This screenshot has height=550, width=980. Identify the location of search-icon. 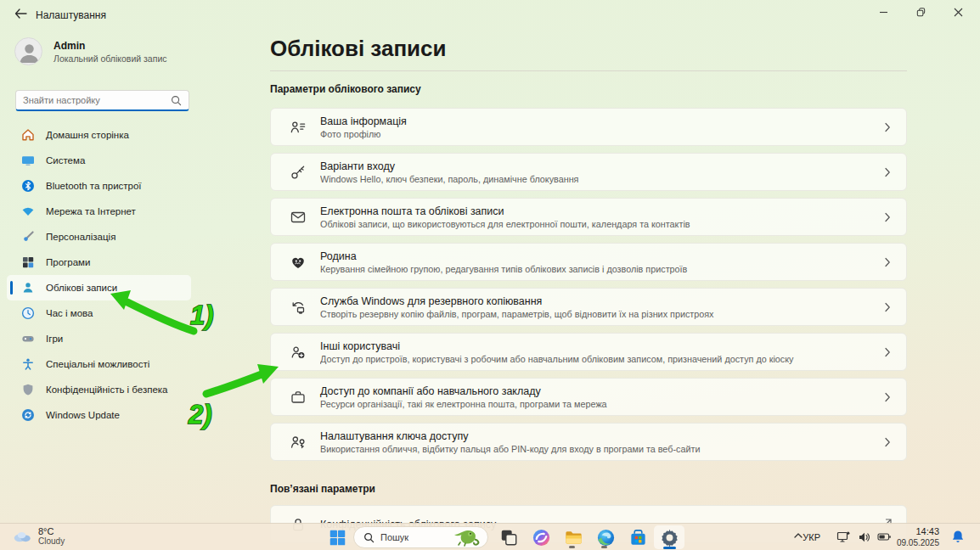
(369, 538).